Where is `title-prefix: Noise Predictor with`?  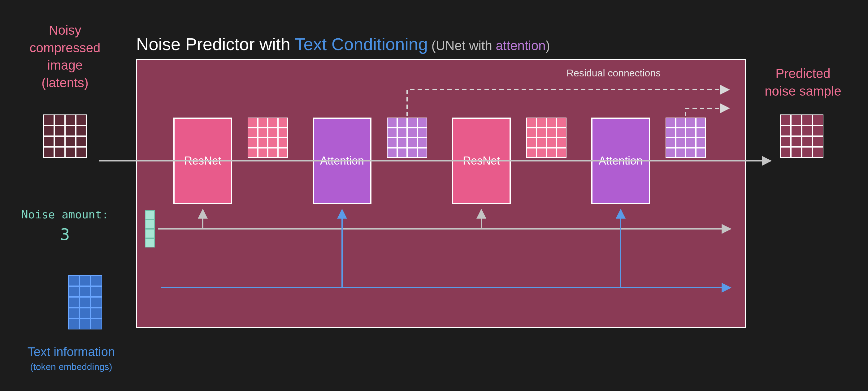
title-prefix: Noise Predictor with is located at coordinates (216, 44).